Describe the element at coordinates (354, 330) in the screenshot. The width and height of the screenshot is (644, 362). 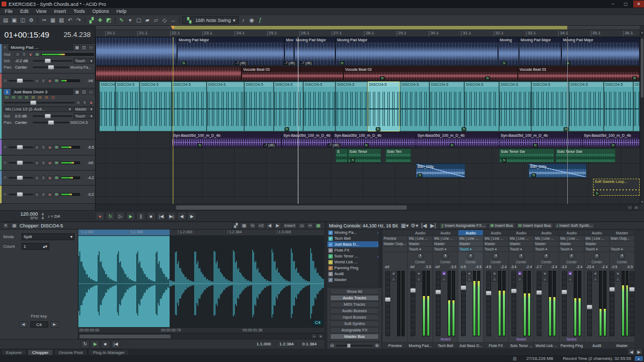
I see `filter-assignable-fx: Assignable FX` at that location.